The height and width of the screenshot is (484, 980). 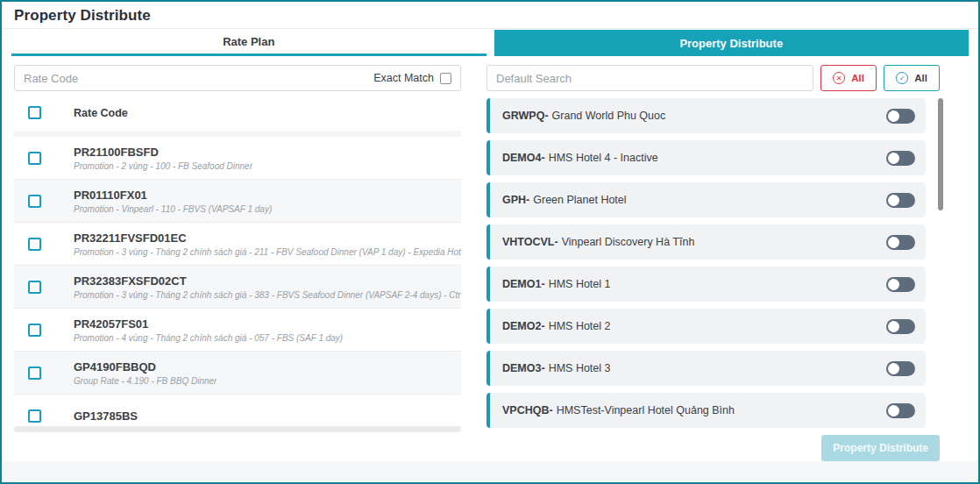 I want to click on property-card: GPH-Green Planet Hotel, so click(x=707, y=200).